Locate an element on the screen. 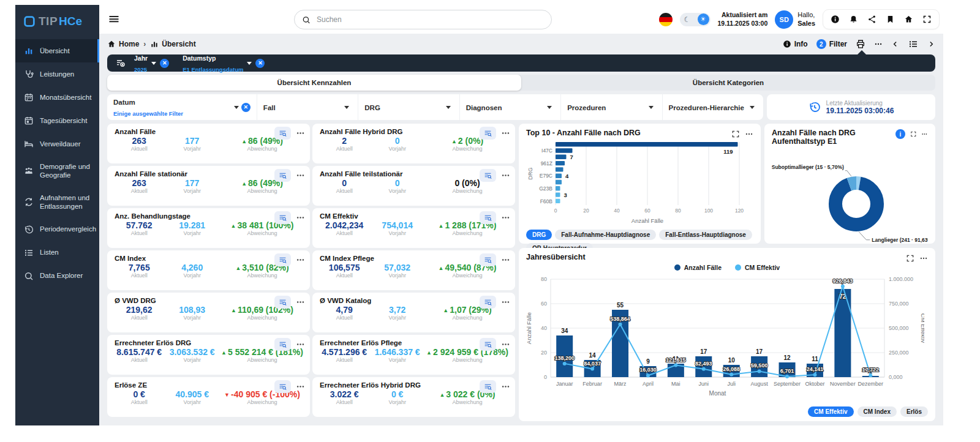 This screenshot has width=980, height=442. language-flag-de is located at coordinates (666, 20).